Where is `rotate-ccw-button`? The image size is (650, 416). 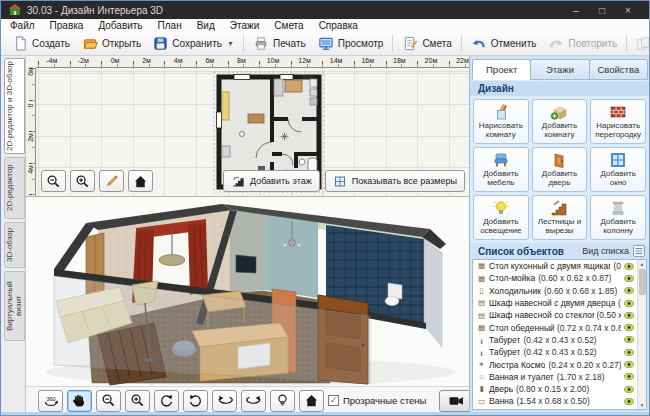 rotate-ccw-button is located at coordinates (166, 401).